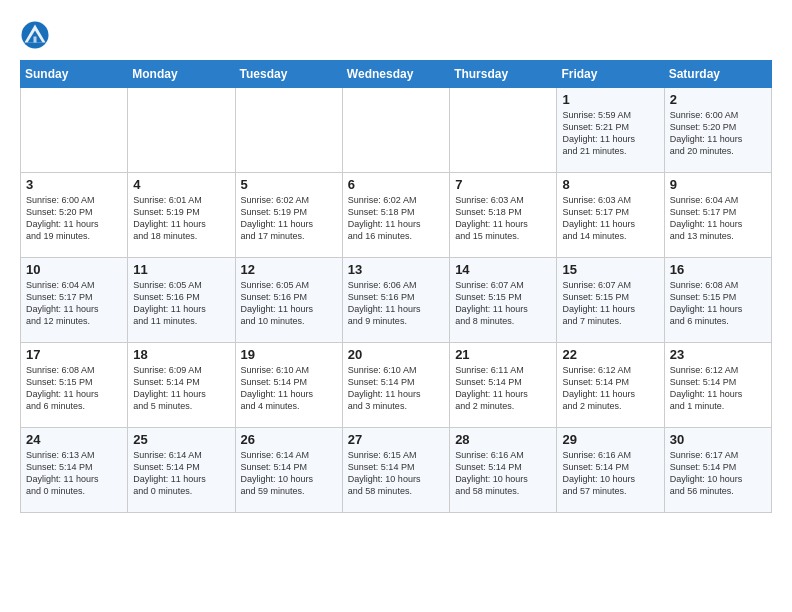 The width and height of the screenshot is (792, 612). Describe the element at coordinates (718, 130) in the screenshot. I see `calendar-cell: 2Sunrise: 6:00 AM Sunset: 5:20 PM Daylig…` at that location.